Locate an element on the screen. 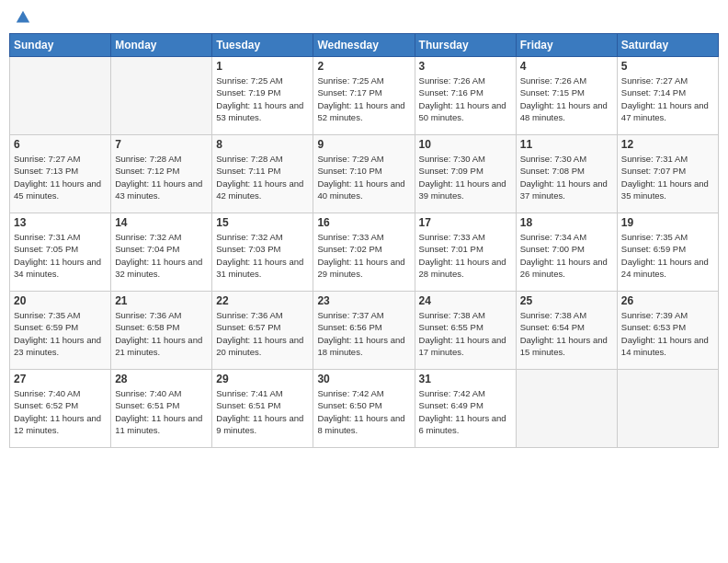 This screenshot has height=563, width=728. day-info: Sunrise: 7:26 AMSunset: 7:15 PMDaylight:… is located at coordinates (566, 99).